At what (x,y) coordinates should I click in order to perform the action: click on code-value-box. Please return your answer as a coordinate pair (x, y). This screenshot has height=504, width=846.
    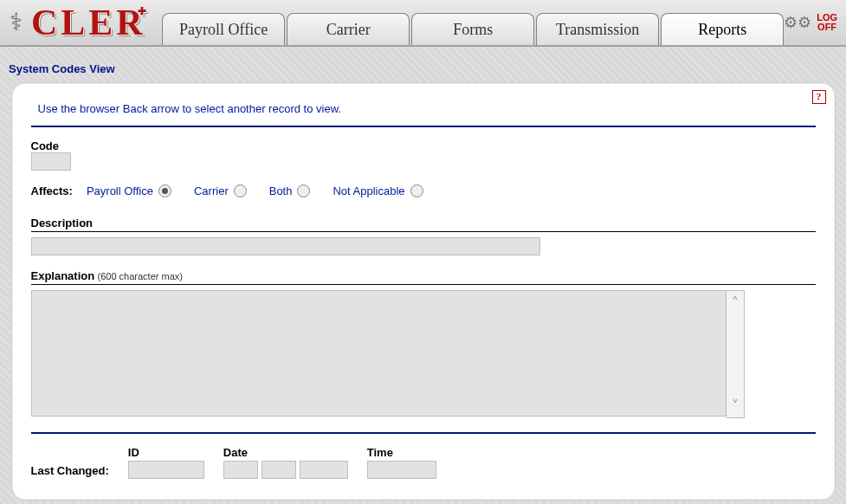
    Looking at the image, I should click on (51, 161).